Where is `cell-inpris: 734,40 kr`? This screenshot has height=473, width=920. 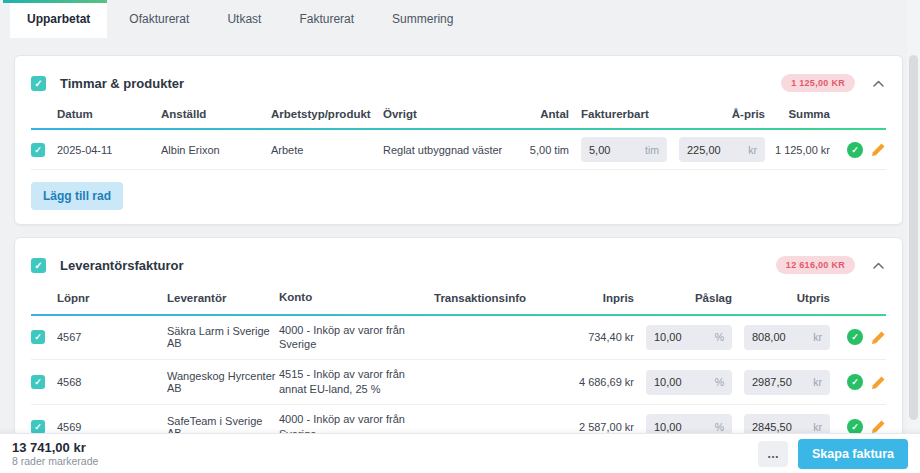 cell-inpris: 734,40 kr is located at coordinates (584, 337).